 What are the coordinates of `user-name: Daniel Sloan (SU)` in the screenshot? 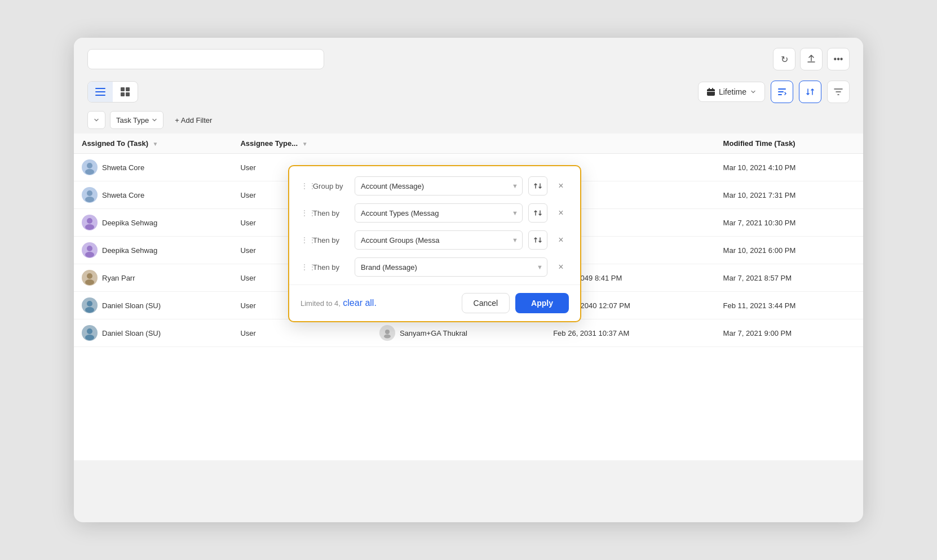 It's located at (131, 305).